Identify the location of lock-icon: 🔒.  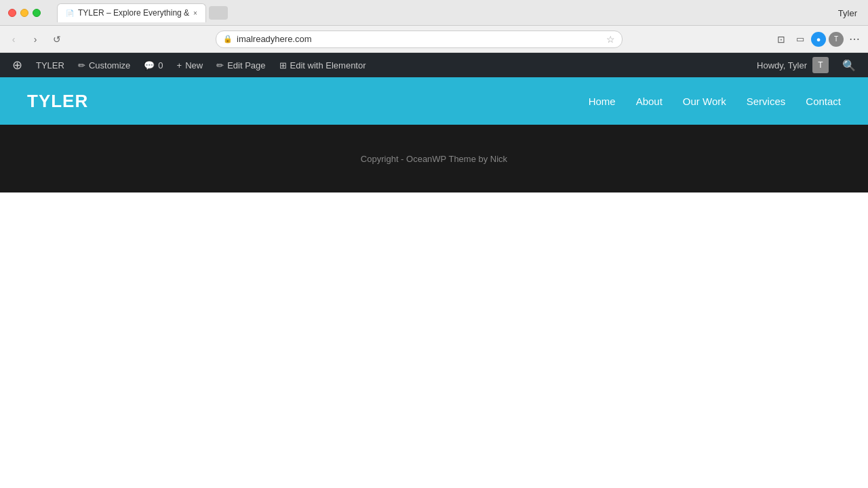
(228, 39).